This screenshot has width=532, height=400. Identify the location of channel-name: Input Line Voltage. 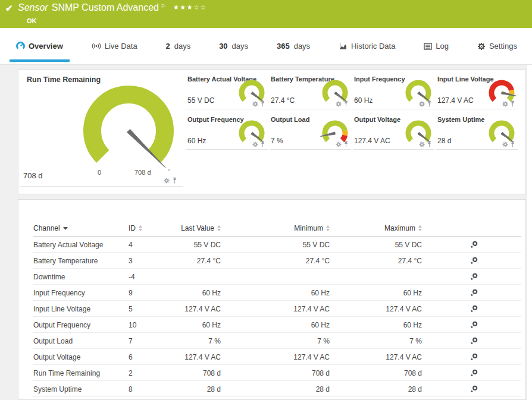
(74, 309).